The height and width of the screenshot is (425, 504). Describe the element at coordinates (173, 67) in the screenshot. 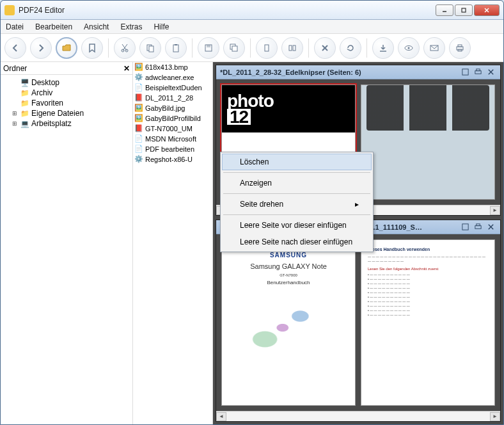

I see `file-item: 🖼️618x413.bmp` at that location.